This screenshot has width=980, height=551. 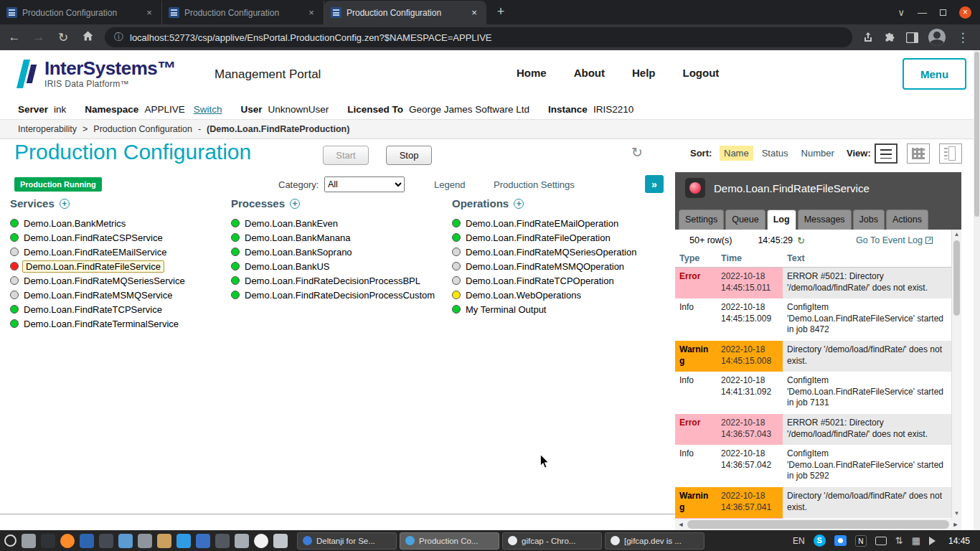 I want to click on menu-button: Menu, so click(x=934, y=74).